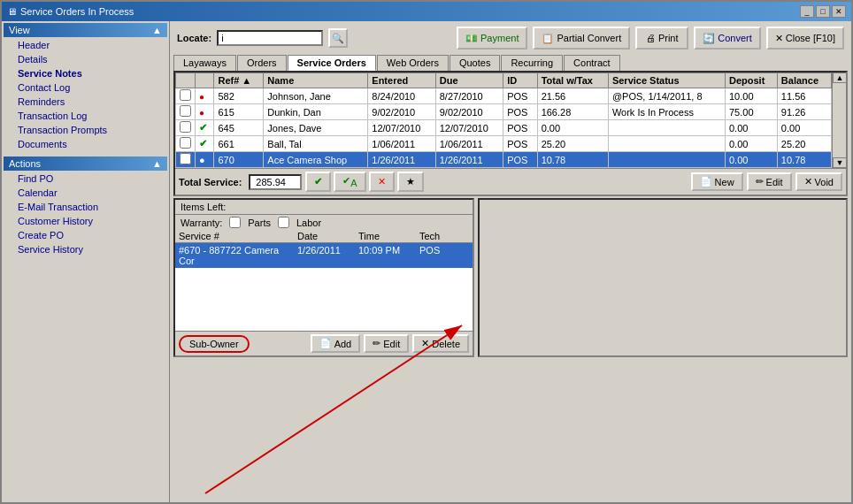 The height and width of the screenshot is (504, 853). What do you see at coordinates (283, 223) in the screenshot?
I see `labor-checkbox` at bounding box center [283, 223].